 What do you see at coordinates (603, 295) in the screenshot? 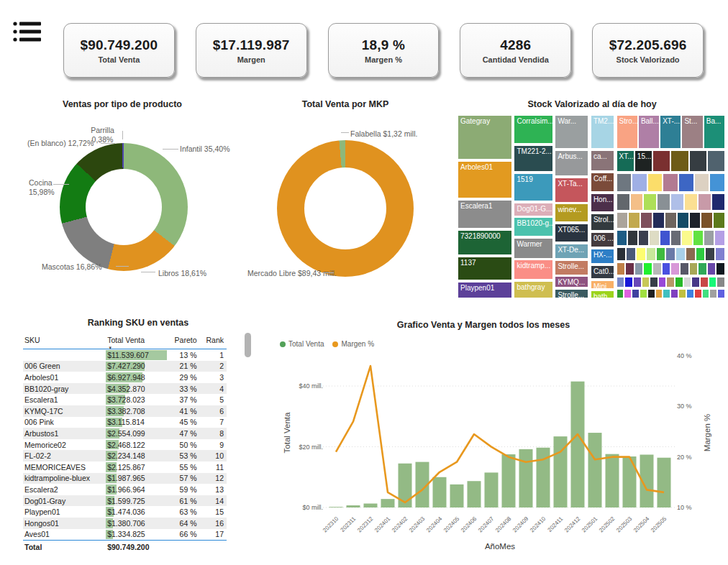
I see `treemap-cell-bath: bath...` at bounding box center [603, 295].